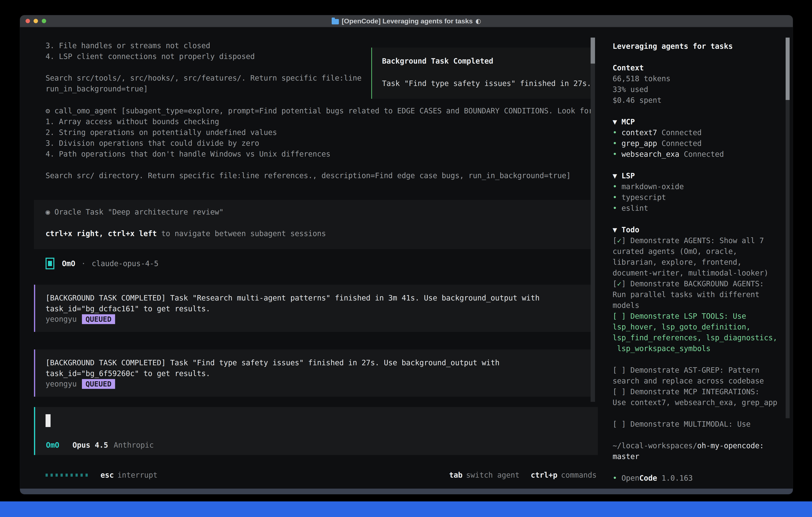 The width and height of the screenshot is (812, 517). I want to click on task-message-lines: [BACKGROUND TASK COMPLETED] Task "Resear…, so click(293, 303).